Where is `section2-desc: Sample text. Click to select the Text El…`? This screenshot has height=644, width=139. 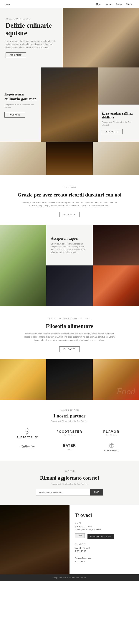 section2-desc: Sample text. Click to select the Text El… is located at coordinates (20, 106).